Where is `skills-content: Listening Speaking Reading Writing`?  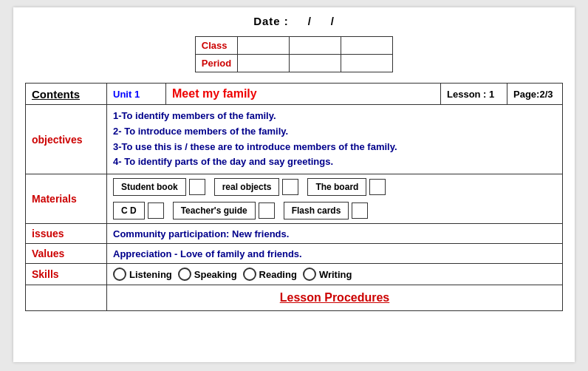
skills-content: Listening Speaking Reading Writing is located at coordinates (335, 274).